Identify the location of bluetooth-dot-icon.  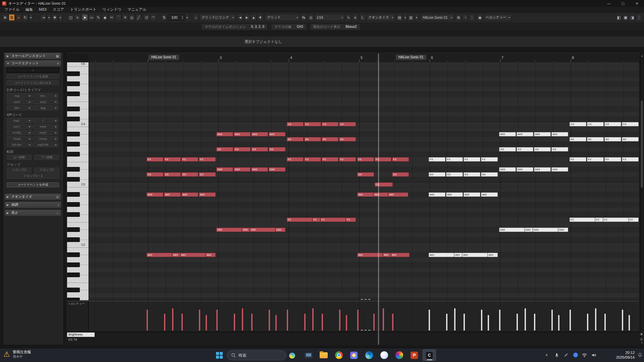
(576, 355).